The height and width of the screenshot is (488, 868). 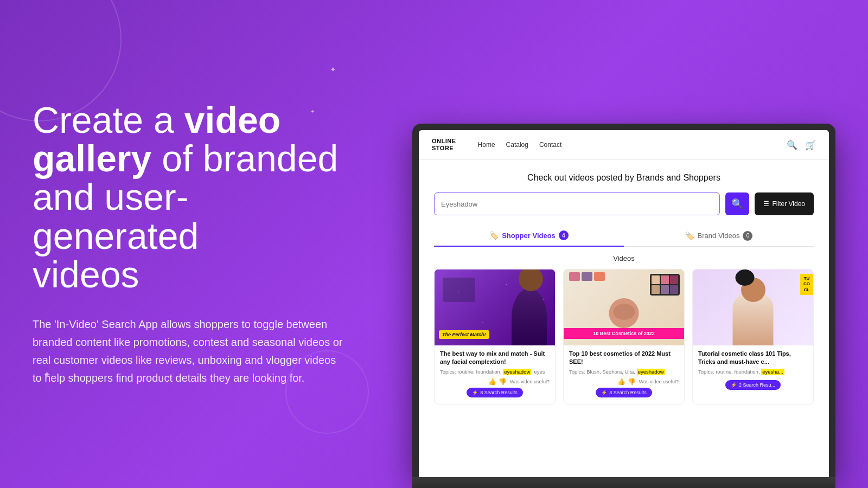 What do you see at coordinates (624, 145) in the screenshot?
I see `website-nav: ONLINE STORE Home Catalog Contact 🔍 🛒` at bounding box center [624, 145].